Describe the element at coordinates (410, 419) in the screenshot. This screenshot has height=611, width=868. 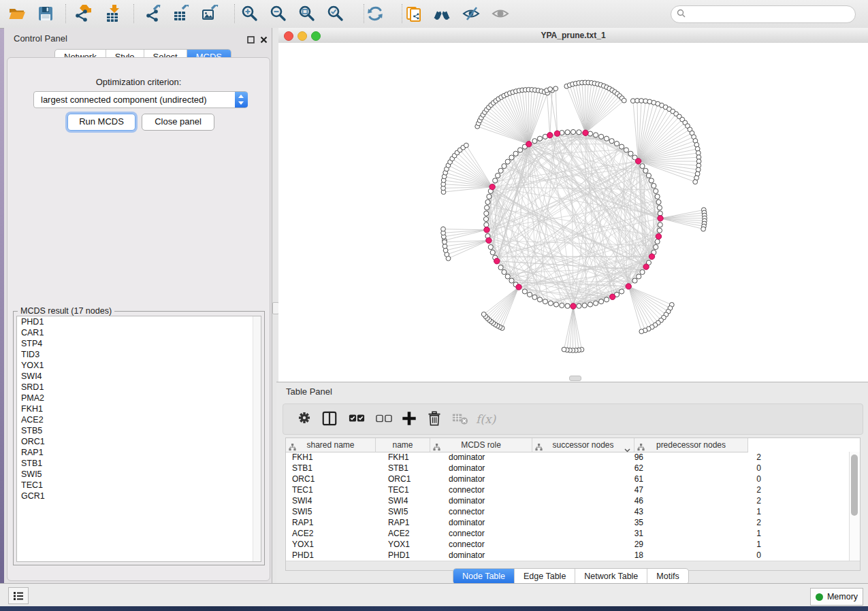
I see `add-icon` at that location.